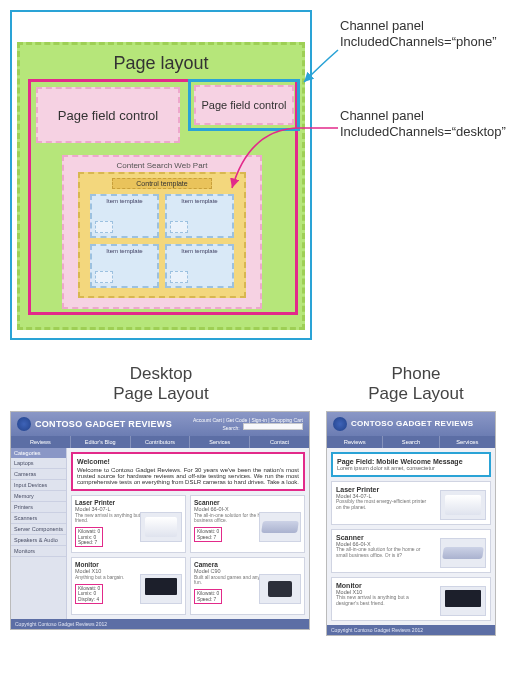  Describe the element at coordinates (411, 524) in the screenshot. I see `phone-page-layout: CONTOSO GADGET REVIEWS ReviewsSearchServ…` at that location.